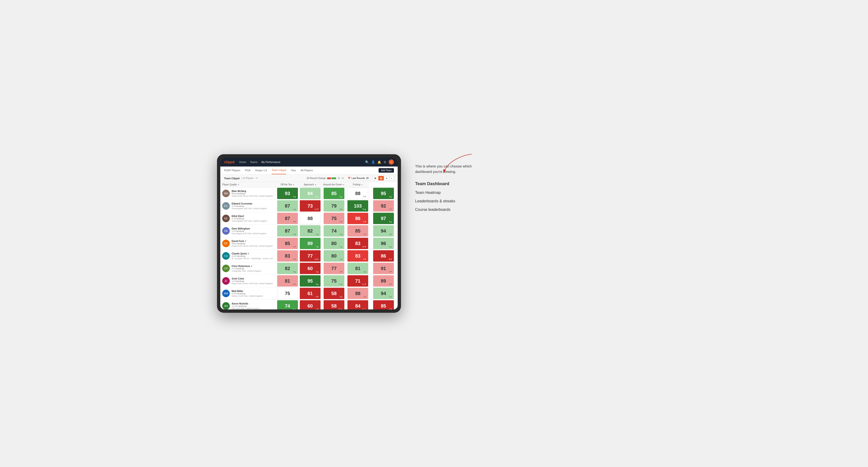  I want to click on last-rounds-button: 📅 Last Rounds: 20, so click(358, 178).